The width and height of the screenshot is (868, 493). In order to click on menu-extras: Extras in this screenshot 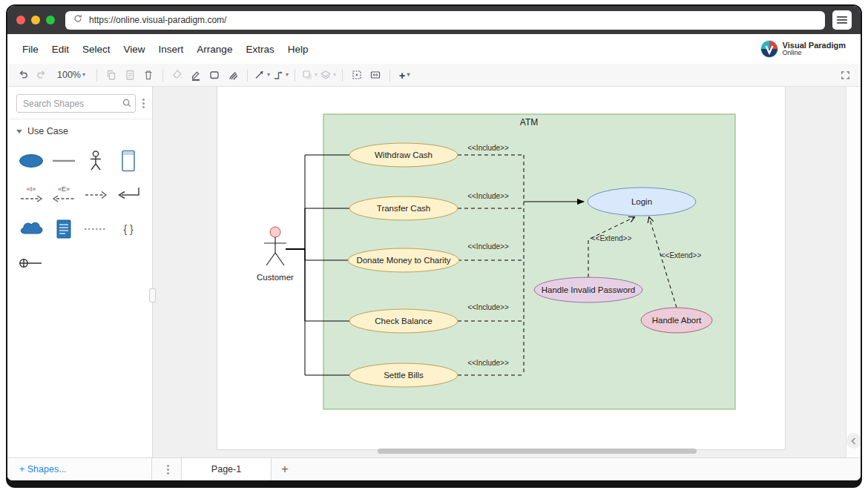, I will do `click(260, 49)`.